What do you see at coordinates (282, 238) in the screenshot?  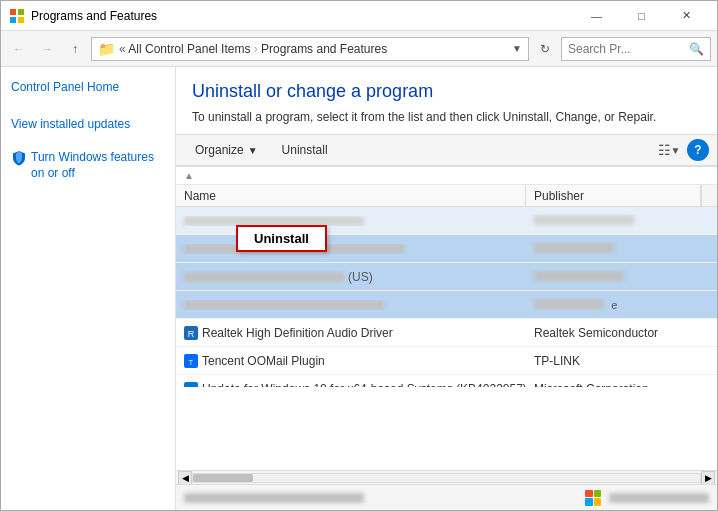 I see `uninstall-context-button: Uninstall` at bounding box center [282, 238].